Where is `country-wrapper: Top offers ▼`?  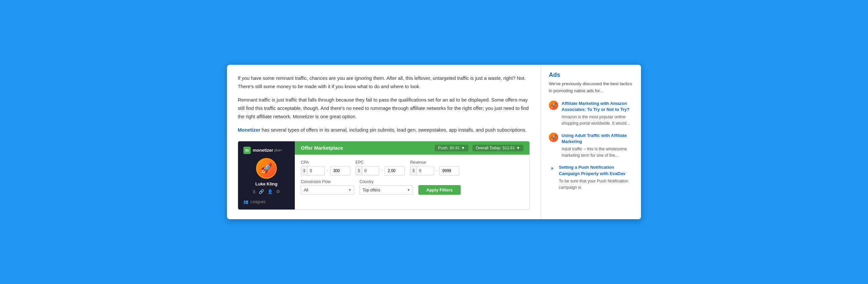 country-wrapper: Top offers ▼ is located at coordinates (386, 190).